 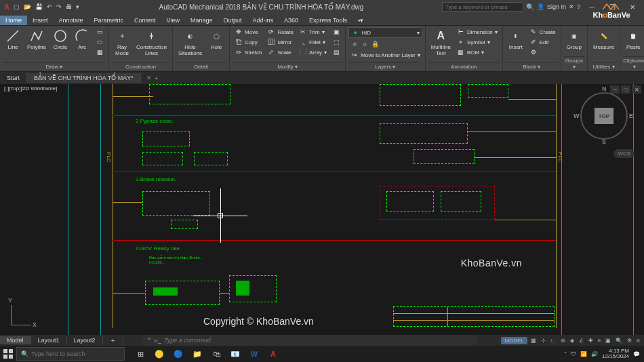 What do you see at coordinates (563, 340) in the screenshot?
I see `status-polar-icon: ⊛` at bounding box center [563, 340].